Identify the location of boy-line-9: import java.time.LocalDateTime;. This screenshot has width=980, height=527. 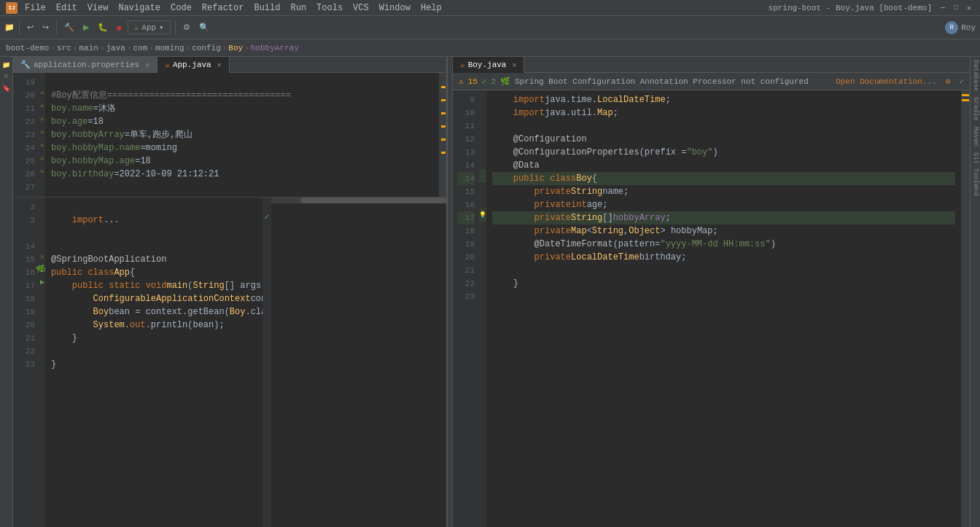
(723, 100).